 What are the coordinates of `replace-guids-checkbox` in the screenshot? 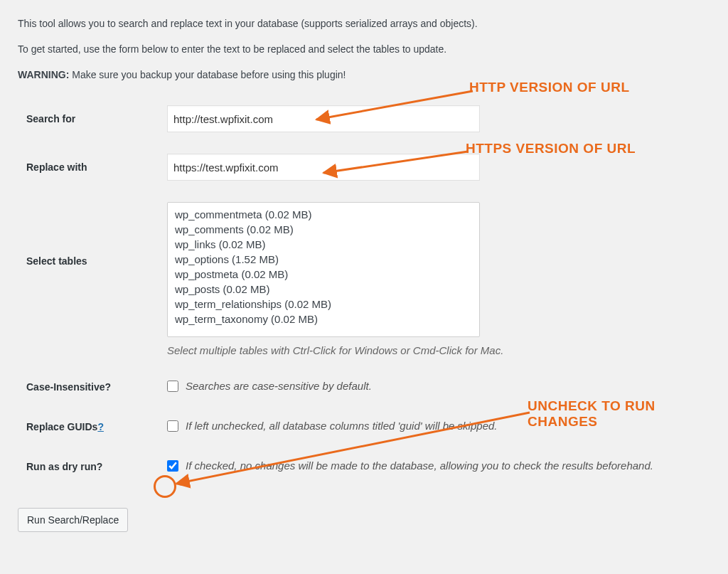 It's located at (173, 426).